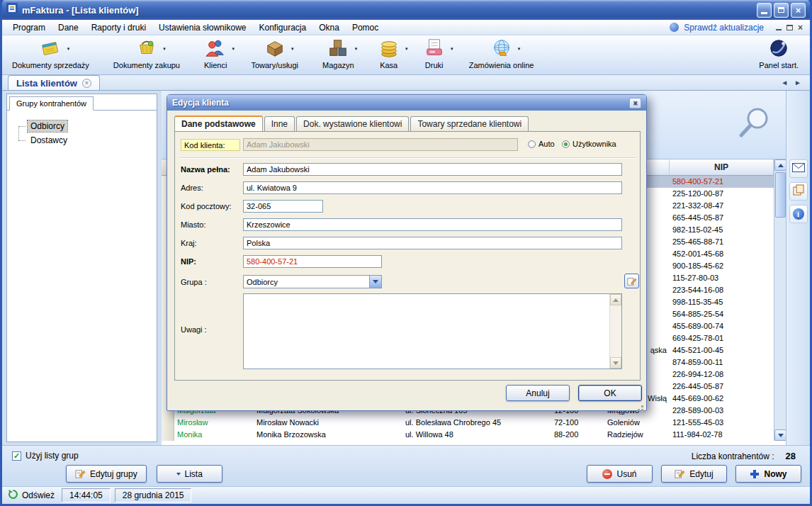  I want to click on restore-icon, so click(781, 10).